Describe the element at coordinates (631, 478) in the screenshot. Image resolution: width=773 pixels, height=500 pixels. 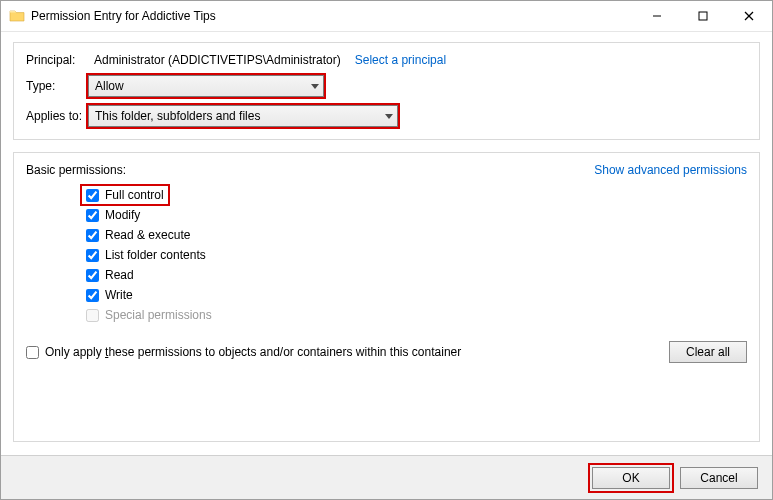
I see `ok-button: OK` at that location.